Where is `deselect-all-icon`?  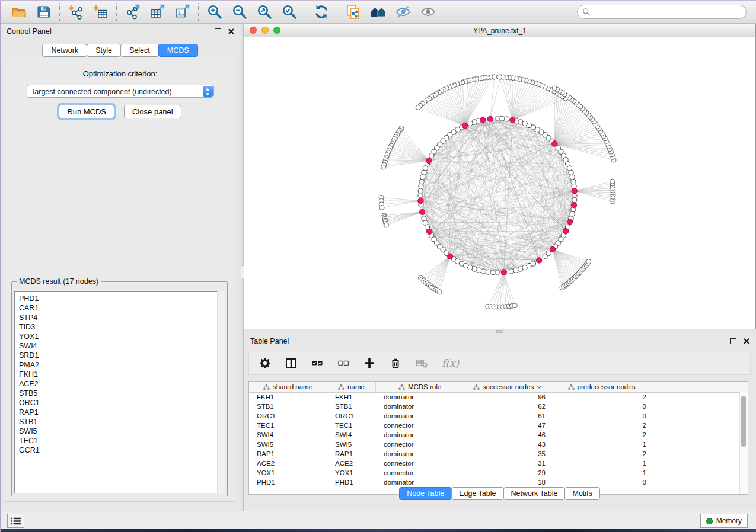
deselect-all-icon is located at coordinates (343, 363).